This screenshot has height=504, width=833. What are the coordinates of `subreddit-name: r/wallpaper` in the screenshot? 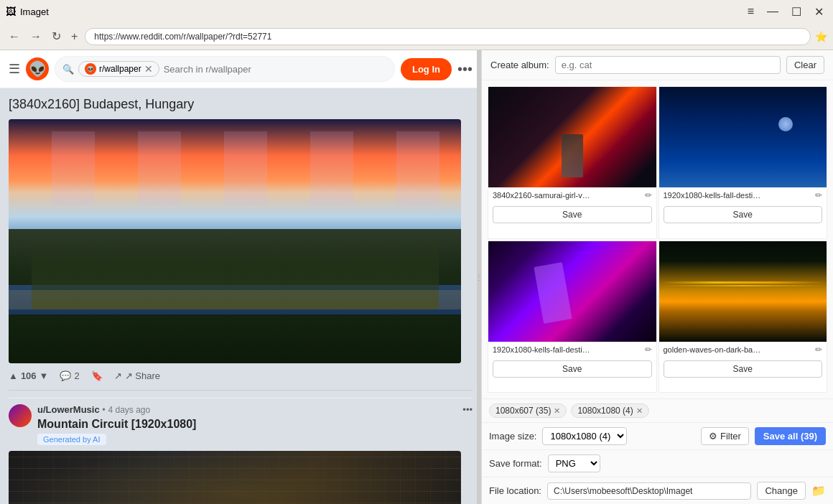 It's located at (121, 69).